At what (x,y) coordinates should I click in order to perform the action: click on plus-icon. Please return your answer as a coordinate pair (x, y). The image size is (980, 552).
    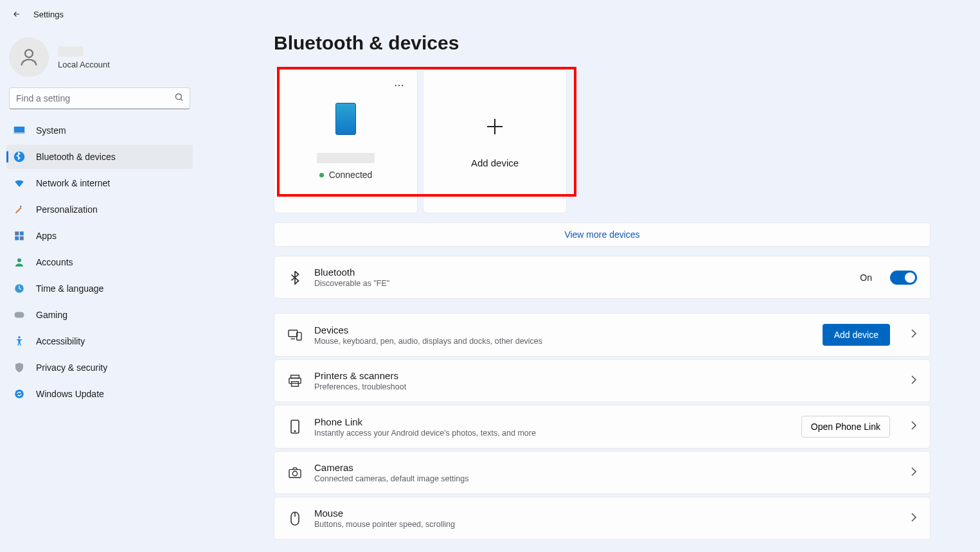
    Looking at the image, I should click on (495, 127).